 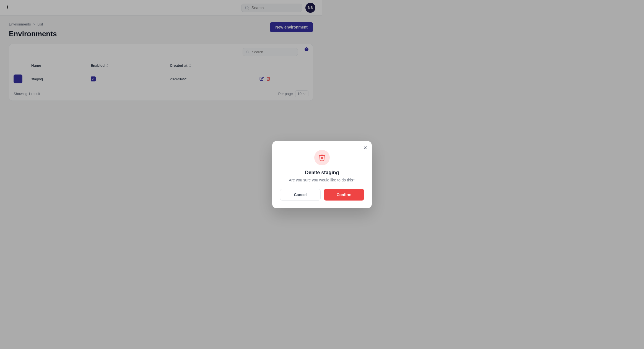 I want to click on trash-icon, so click(x=320, y=158).